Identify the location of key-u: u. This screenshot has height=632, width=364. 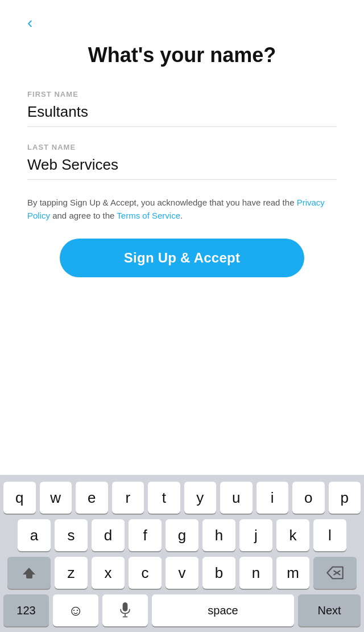
(237, 498).